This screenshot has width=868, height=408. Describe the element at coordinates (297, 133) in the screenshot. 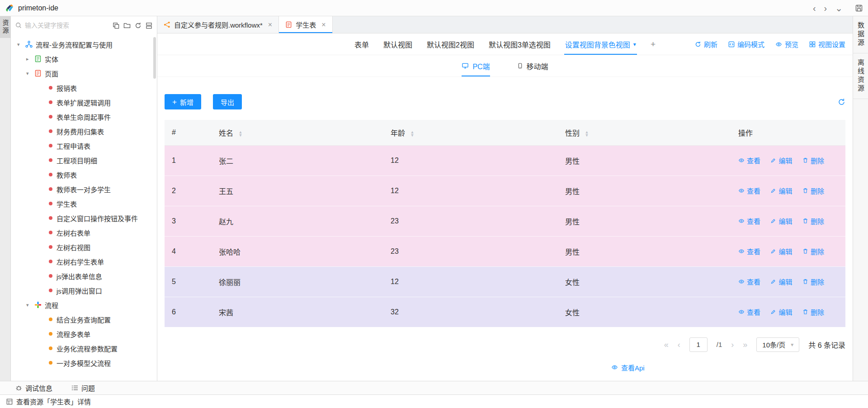

I see `col-name: 姓名 ▲▼` at that location.